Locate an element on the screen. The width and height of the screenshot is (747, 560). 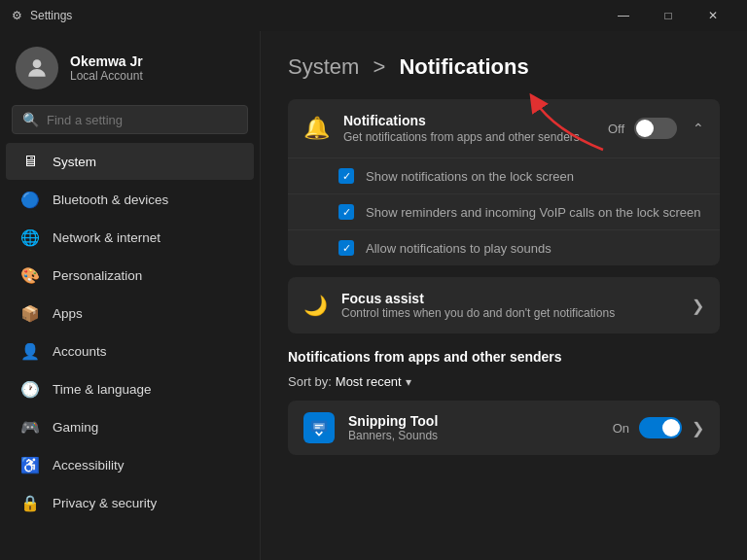
privacy-icon: 🔒 is located at coordinates (30, 503).